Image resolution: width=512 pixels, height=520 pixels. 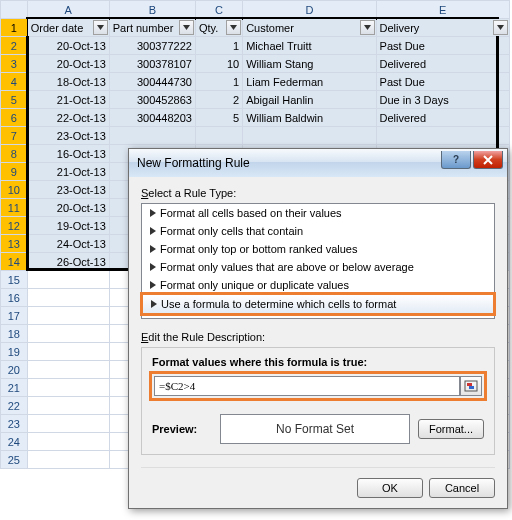 I want to click on col-header-a: A, so click(x=68, y=10).